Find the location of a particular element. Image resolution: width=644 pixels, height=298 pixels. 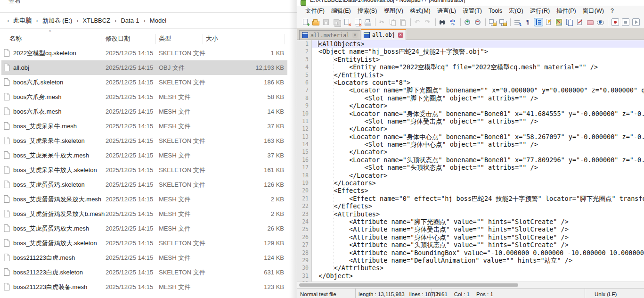

menu-item: 编辑(E) is located at coordinates (341, 11).